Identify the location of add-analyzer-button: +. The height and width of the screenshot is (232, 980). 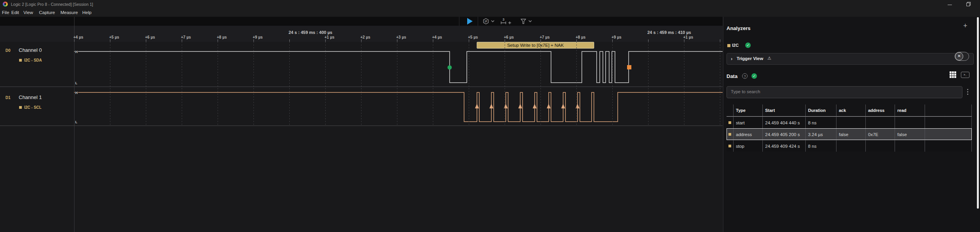
(966, 26).